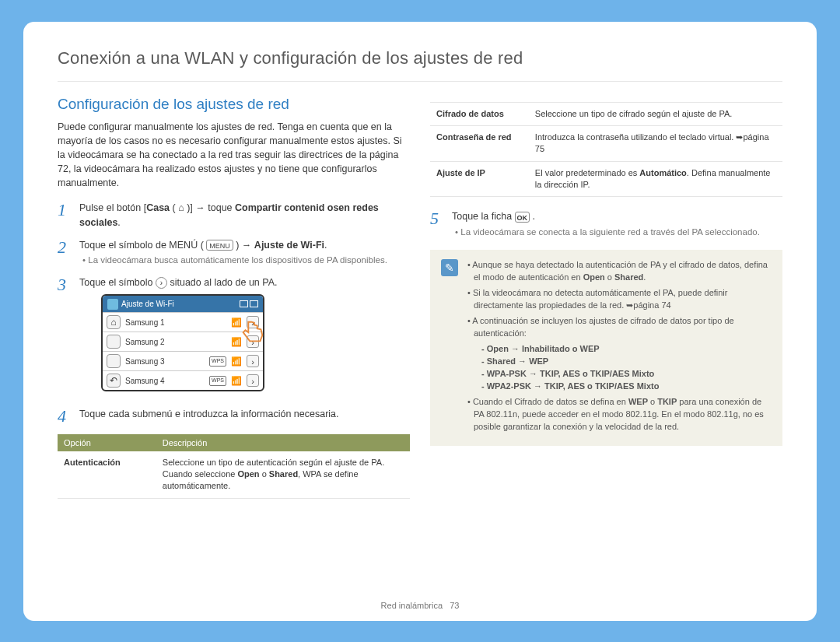 This screenshot has width=840, height=642. I want to click on section-title: Configuración de los ajustes de red, so click(233, 104).